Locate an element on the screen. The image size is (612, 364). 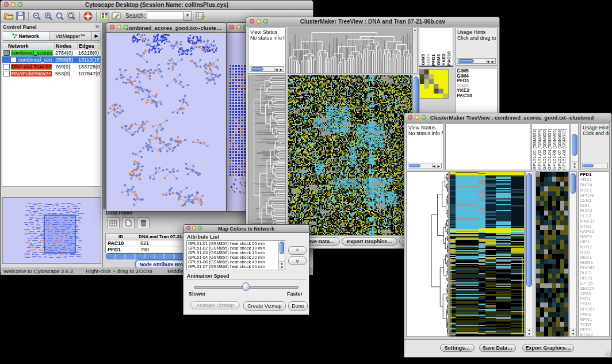
tv2-zoom-heatmap is located at coordinates (552, 254).